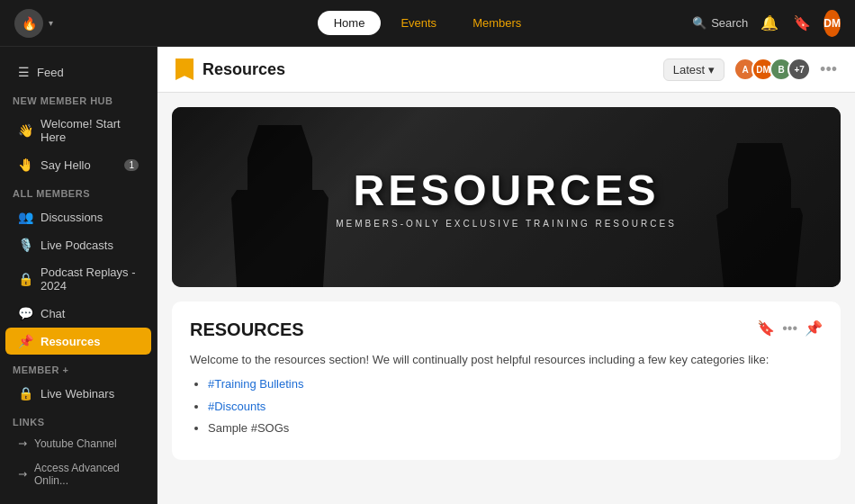 The height and width of the screenshot is (504, 855). What do you see at coordinates (506, 70) in the screenshot?
I see `resources-header: Resources Latest ▾ A DM B +7 •••` at bounding box center [506, 70].